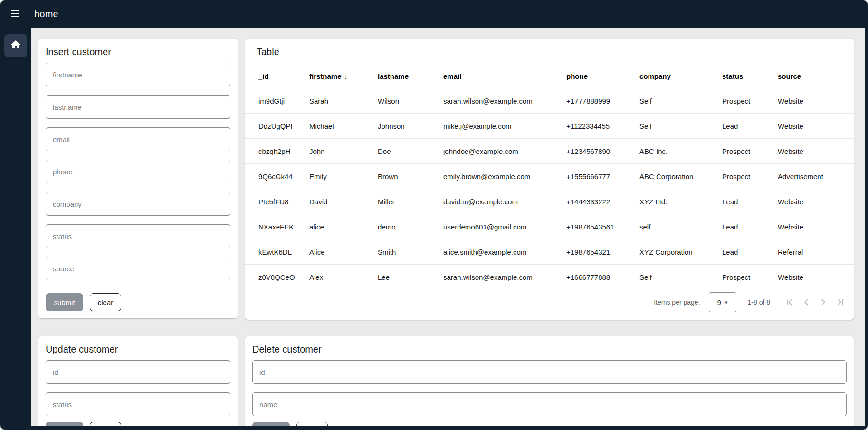 Image resolution: width=868 pixels, height=430 pixels. Describe the element at coordinates (343, 277) in the screenshot. I see `cell-firstname: Alex` at that location.